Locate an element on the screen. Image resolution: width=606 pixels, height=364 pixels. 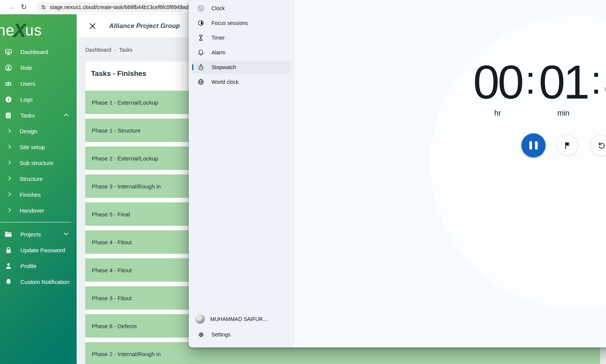
clock-sidebar-footer: MUHAMMAD SAIFUR... Settings is located at coordinates (241, 327).